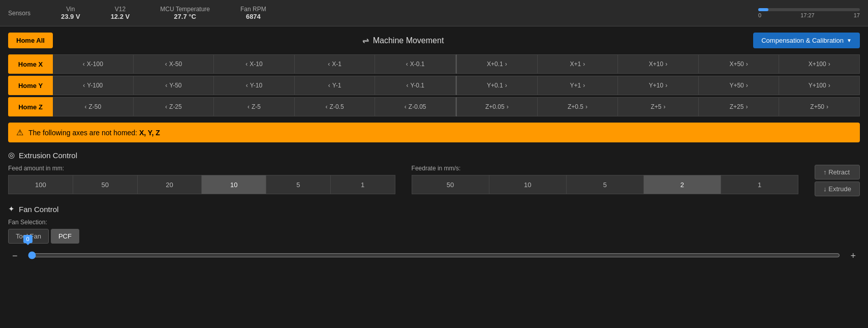 Image resolution: width=868 pixels, height=328 pixels. Describe the element at coordinates (254, 107) in the screenshot. I see `z-neg-buttons: ‹ Z-50 ‹ Z-25 ‹ Z-5 ‹ Z-0.5 ‹ Z-0.05` at that location.